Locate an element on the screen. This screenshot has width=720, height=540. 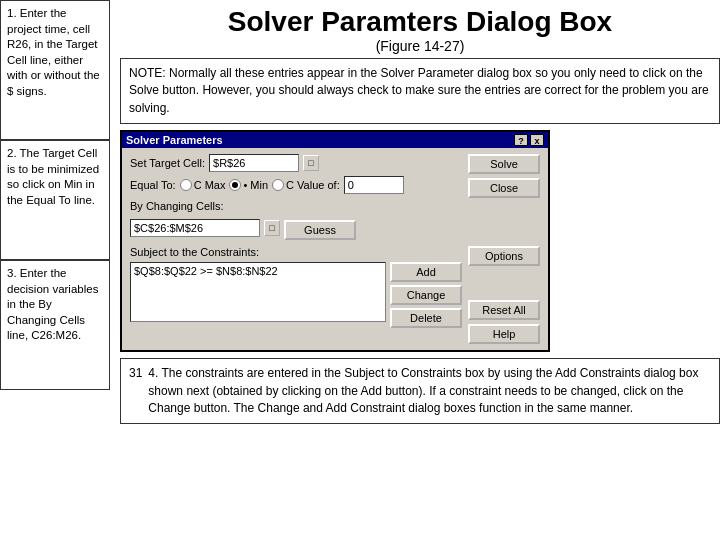
min-radio-circle is located at coordinates (235, 185).